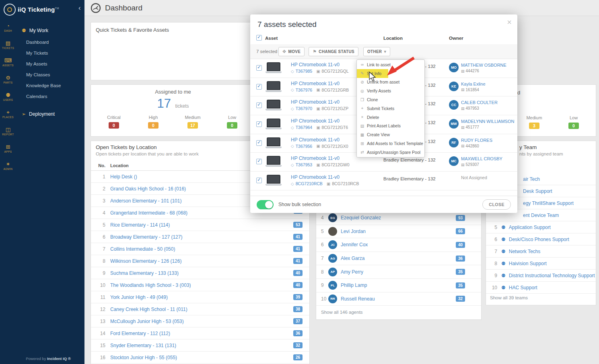  I want to click on show-bulk-selection-toggle, so click(265, 205).